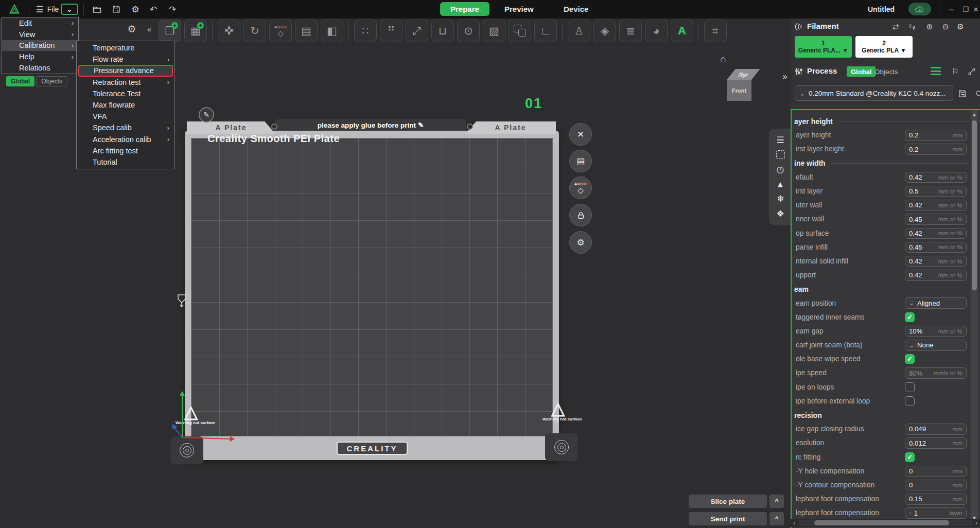 The width and height of the screenshot is (980, 528). What do you see at coordinates (365, 31) in the screenshot?
I see `split-to-objects-button: ∷` at bounding box center [365, 31].